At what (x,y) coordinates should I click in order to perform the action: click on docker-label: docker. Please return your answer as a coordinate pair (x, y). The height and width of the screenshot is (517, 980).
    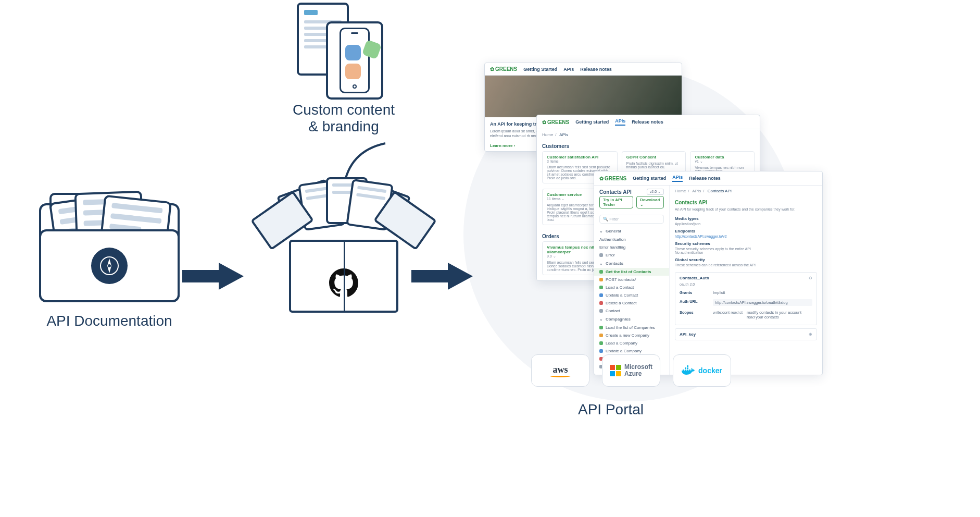
    Looking at the image, I should click on (710, 371).